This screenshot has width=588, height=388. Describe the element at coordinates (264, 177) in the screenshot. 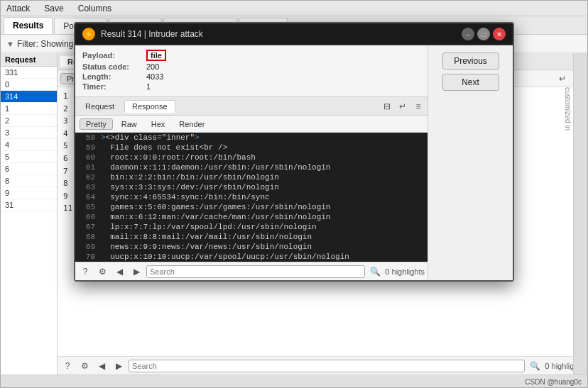

I see `line-content: bin:x:2:2:bin:/bin:/usr/sbin/nologin` at that location.